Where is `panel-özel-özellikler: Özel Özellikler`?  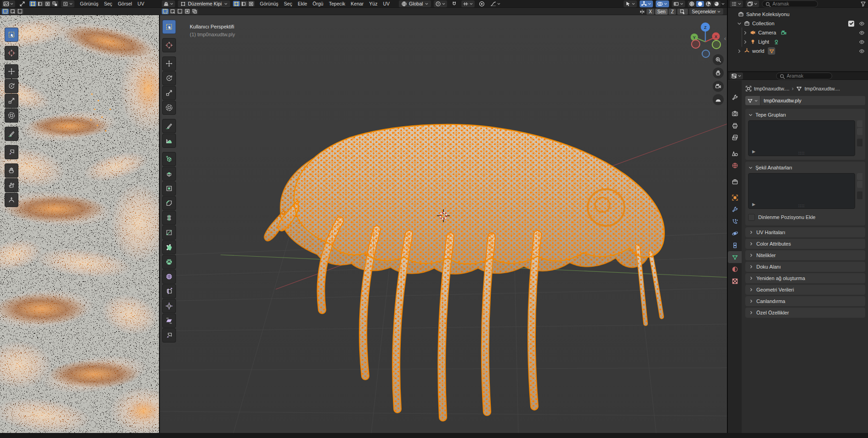 panel-özel-özellikler: Özel Özellikler is located at coordinates (805, 313).